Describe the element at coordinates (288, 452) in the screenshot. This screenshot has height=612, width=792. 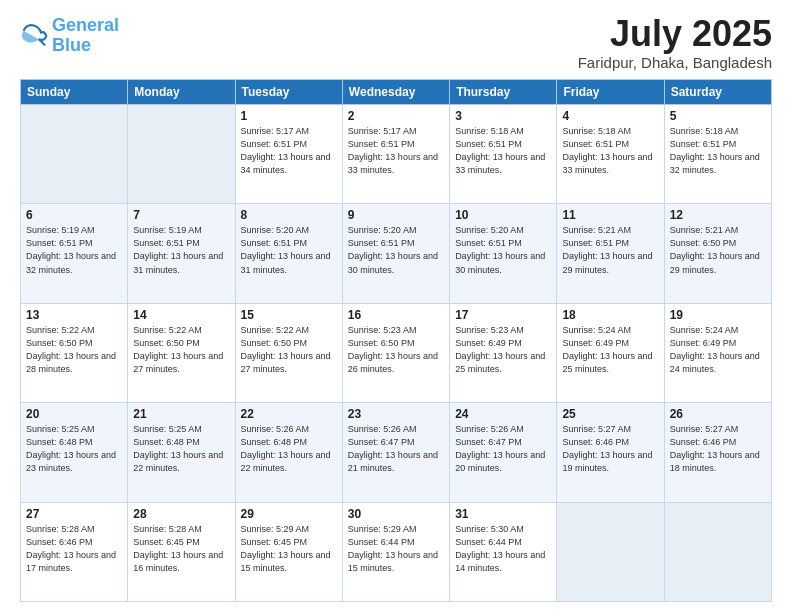
I see `calendar-cell: 22Sunrise: 5:26 AM Sunset: 6:48 PM Dayli…` at that location.